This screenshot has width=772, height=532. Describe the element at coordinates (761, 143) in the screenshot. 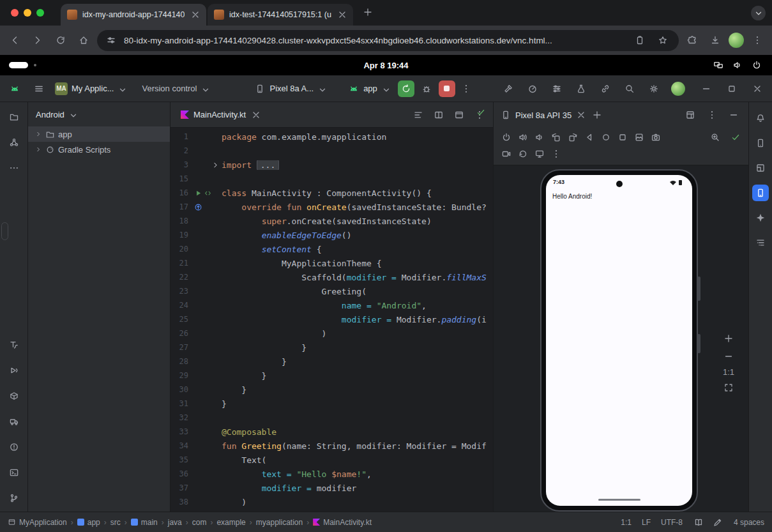

I see `device-frame-button` at that location.